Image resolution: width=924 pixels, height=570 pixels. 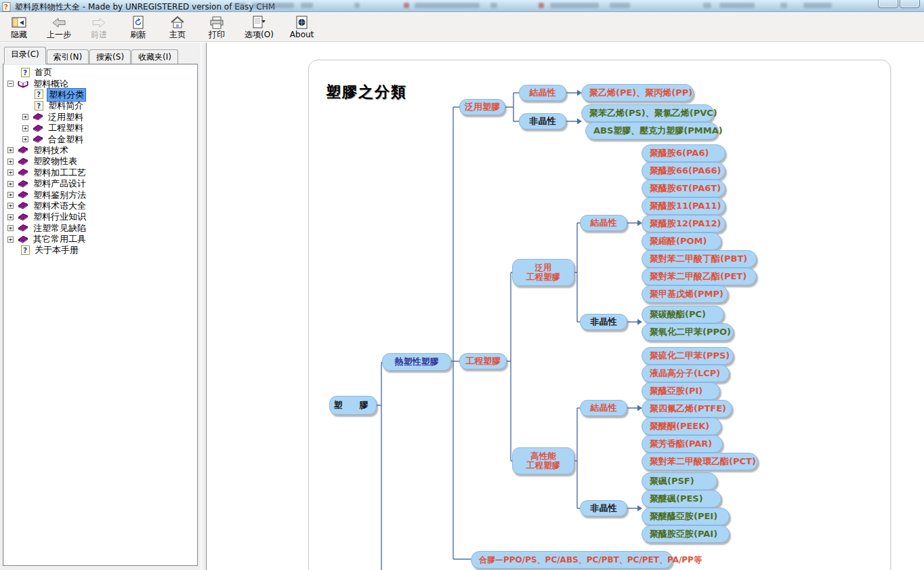 What do you see at coordinates (110, 57) in the screenshot?
I see `tab-label: 搜索(S)` at bounding box center [110, 57].